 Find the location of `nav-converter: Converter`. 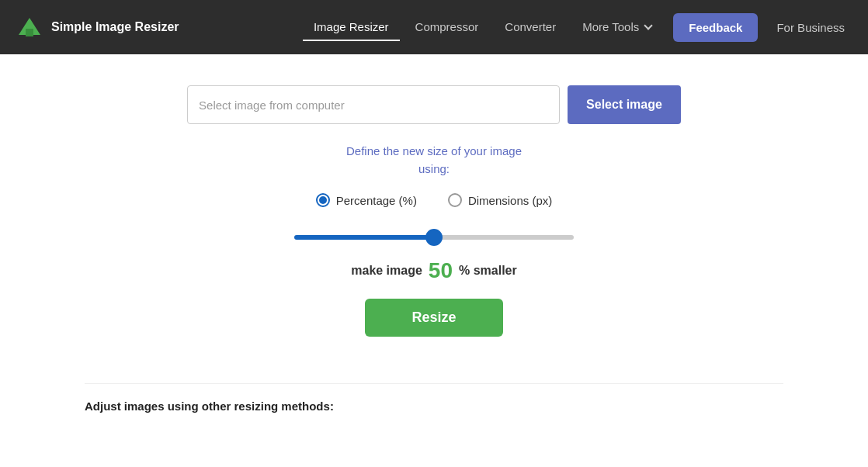

nav-converter: Converter is located at coordinates (530, 28).